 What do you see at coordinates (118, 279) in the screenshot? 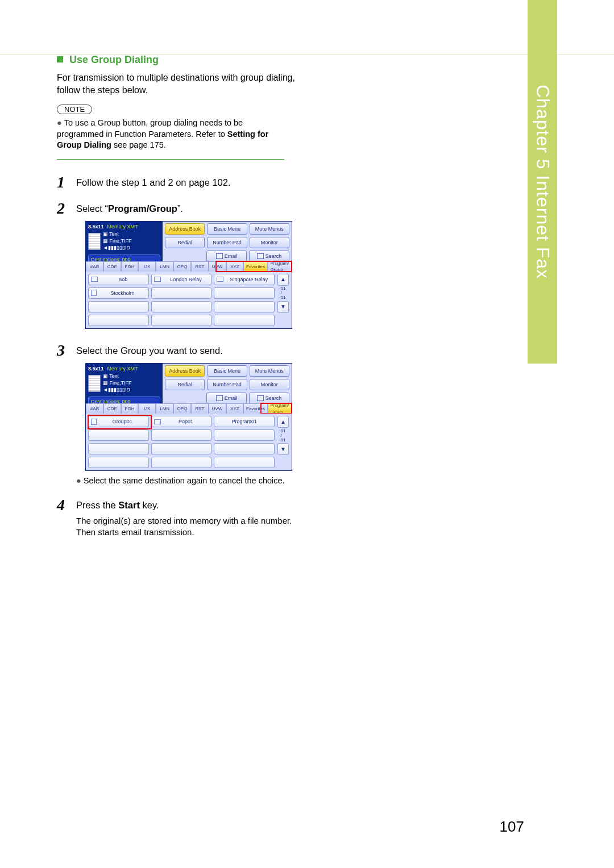
I see `list-item: Bob` at bounding box center [118, 279].